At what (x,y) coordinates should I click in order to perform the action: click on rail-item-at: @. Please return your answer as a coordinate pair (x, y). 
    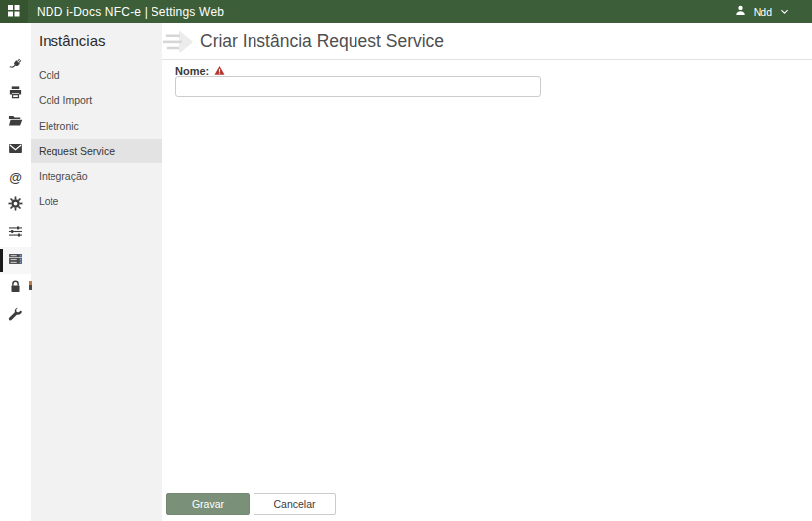
    Looking at the image, I should click on (16, 177).